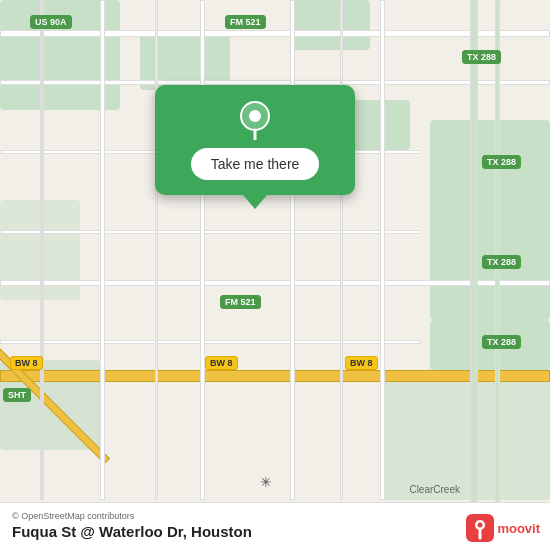 This screenshot has height=550, width=550. What do you see at coordinates (222, 363) in the screenshot?
I see `label-bw8-mid: BW 8` at bounding box center [222, 363].